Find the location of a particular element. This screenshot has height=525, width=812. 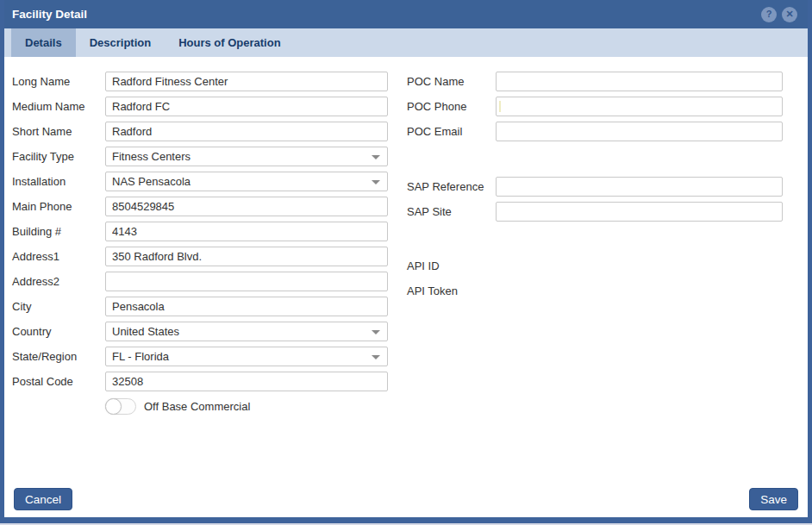

form-row: Installation NAS Pensacola is located at coordinates (200, 181).